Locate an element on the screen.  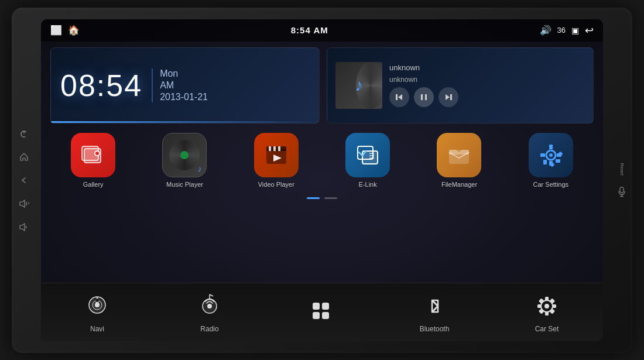
music-artist: unknown is located at coordinates (487, 80).